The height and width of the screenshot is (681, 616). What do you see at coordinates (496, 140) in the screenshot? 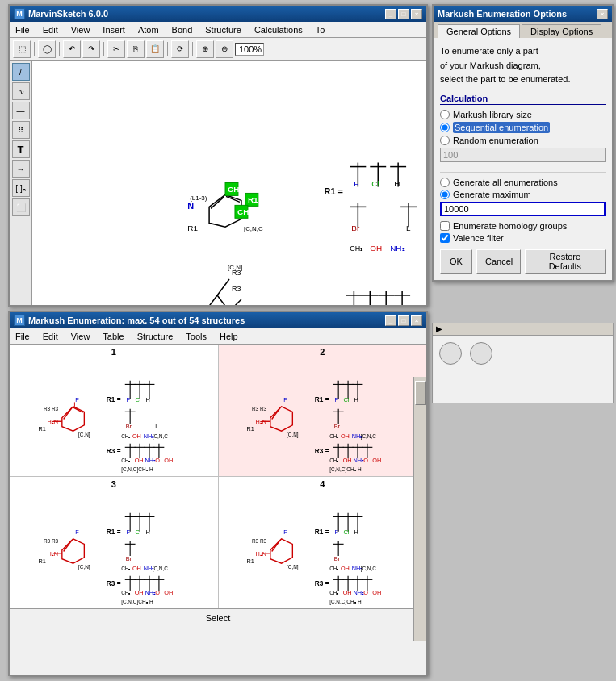
I see `radio-random-label: Random enumeration` at bounding box center [496, 140].